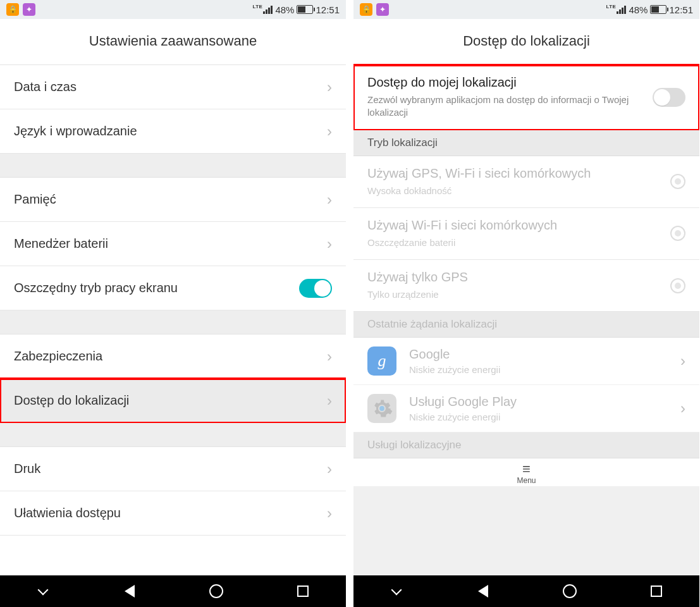 The height and width of the screenshot is (607, 700). What do you see at coordinates (171, 244) in the screenshot?
I see `row-label: Menedżer baterii` at bounding box center [171, 244].